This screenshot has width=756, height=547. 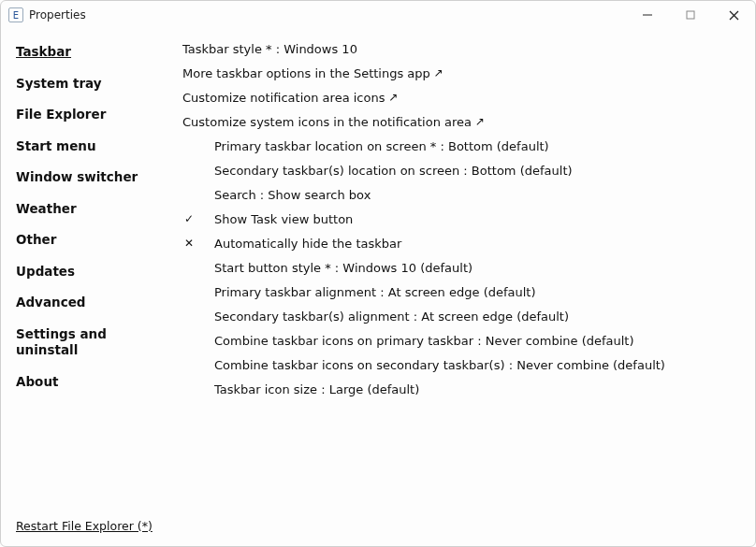 I want to click on sidebar-item-other: Other, so click(x=94, y=240).